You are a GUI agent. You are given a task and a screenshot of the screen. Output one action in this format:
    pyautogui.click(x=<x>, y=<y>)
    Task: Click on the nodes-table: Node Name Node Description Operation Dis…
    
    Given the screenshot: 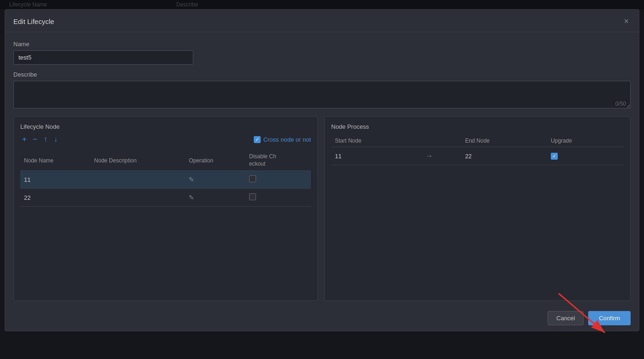 What is the action you would take?
    pyautogui.click(x=166, y=179)
    